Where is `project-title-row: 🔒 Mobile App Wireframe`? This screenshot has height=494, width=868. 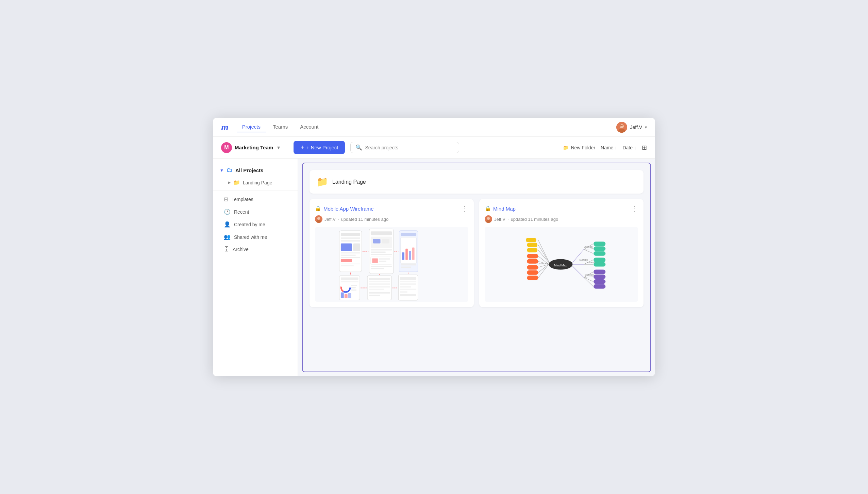
project-title-row: 🔒 Mobile App Wireframe is located at coordinates (344, 209).